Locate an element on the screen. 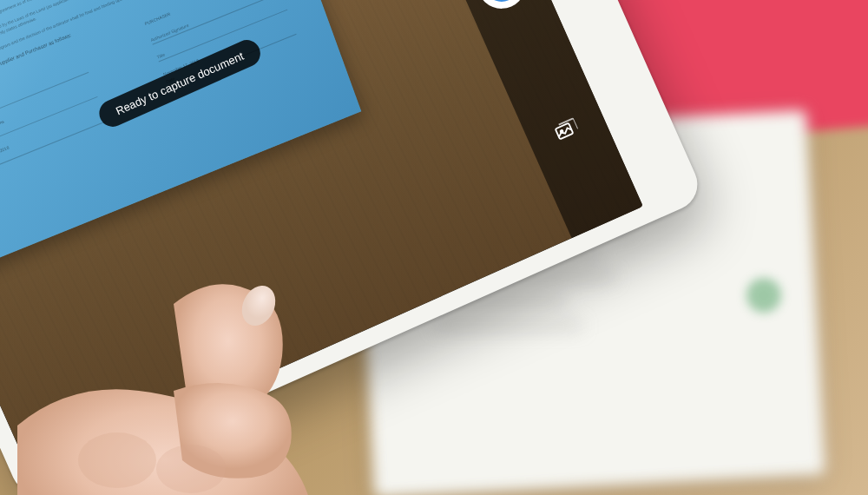  capture-button is located at coordinates (502, 9).